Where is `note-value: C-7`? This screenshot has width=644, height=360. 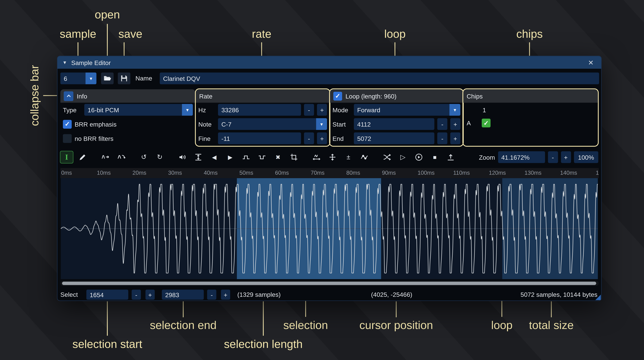 note-value: C-7 is located at coordinates (267, 124).